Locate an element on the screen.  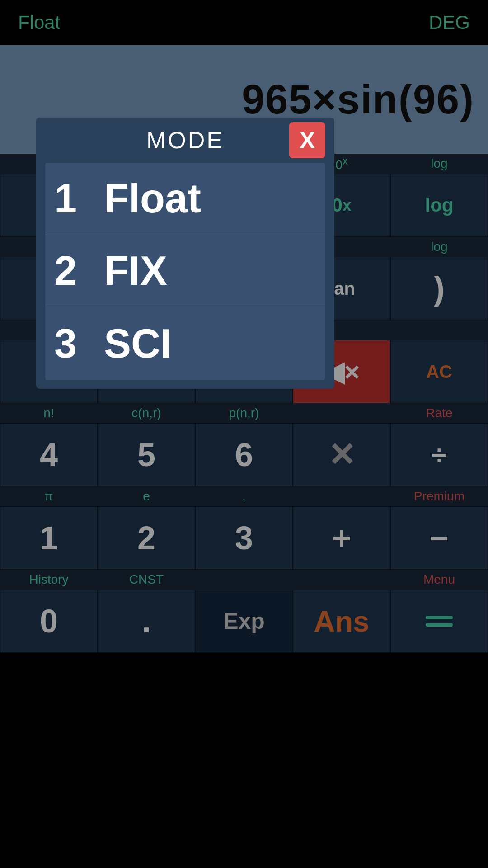
mode-title: MODE is located at coordinates (185, 140).